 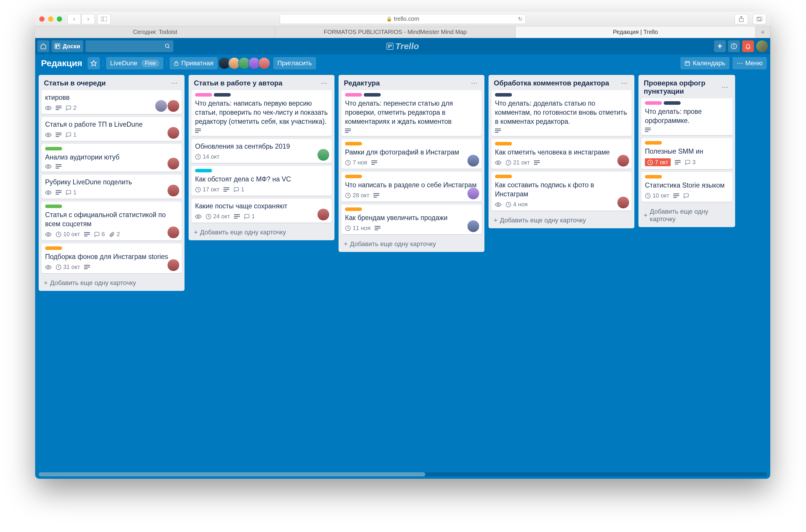 I want to click on card: Что делать: написать первую версию стать…, so click(x=261, y=113).